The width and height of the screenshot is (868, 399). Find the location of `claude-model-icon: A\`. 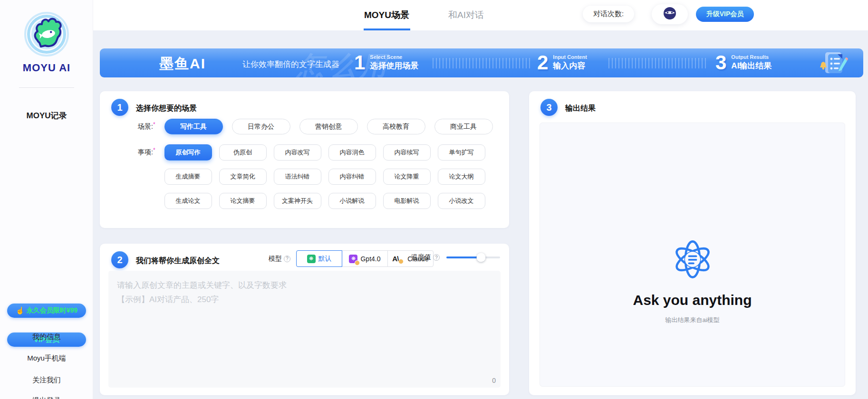

claude-model-icon: A\ is located at coordinates (395, 258).